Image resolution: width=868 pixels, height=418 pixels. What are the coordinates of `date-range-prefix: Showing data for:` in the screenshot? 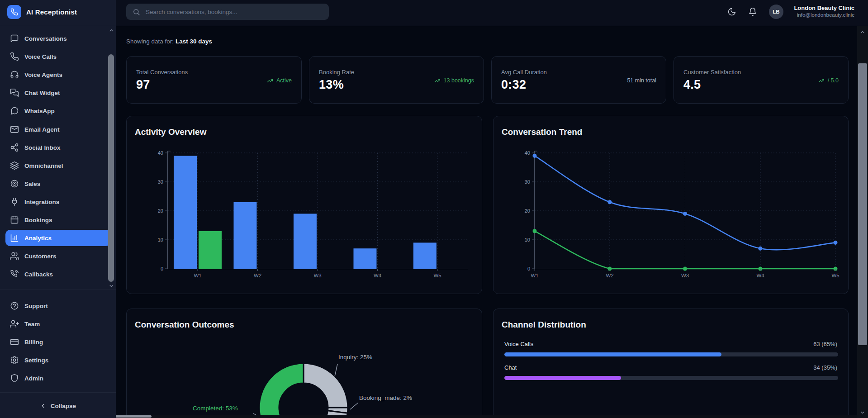 It's located at (150, 42).